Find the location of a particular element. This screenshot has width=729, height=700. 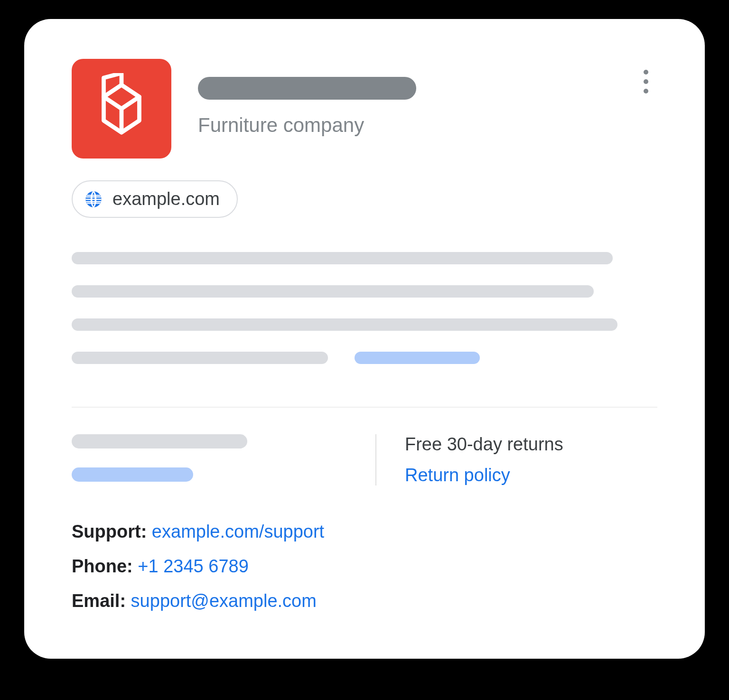

return-policy-link: Return policy is located at coordinates (484, 476).